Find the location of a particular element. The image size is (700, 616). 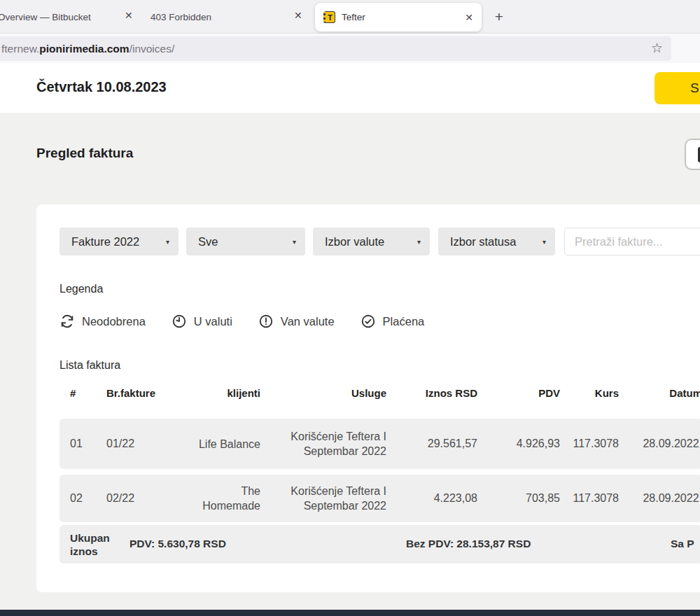

clock-icon is located at coordinates (179, 321).